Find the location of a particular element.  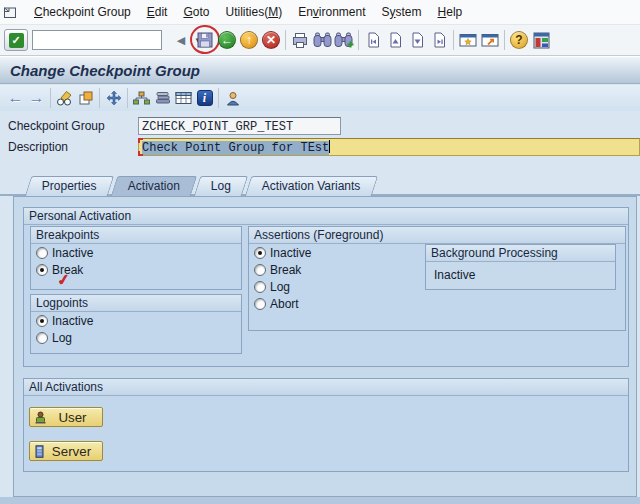

move-icon is located at coordinates (114, 98).